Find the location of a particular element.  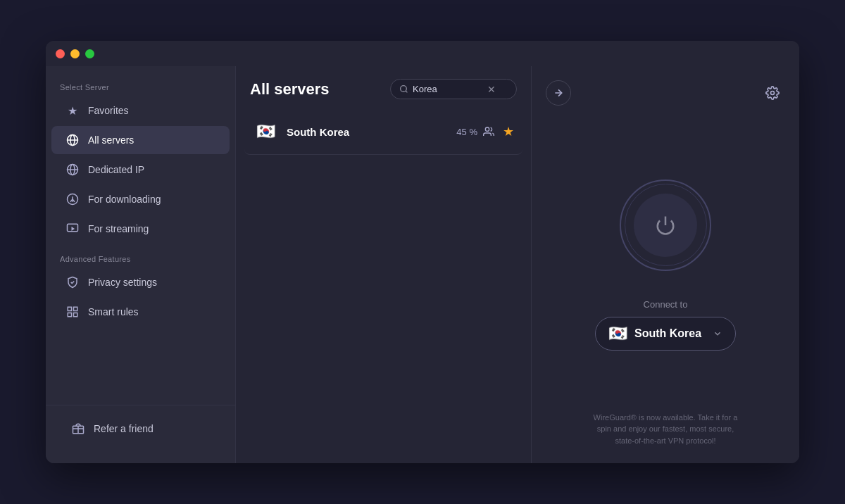

sidebar-item-dedicated-ip: Dedicated IP is located at coordinates (141, 170).